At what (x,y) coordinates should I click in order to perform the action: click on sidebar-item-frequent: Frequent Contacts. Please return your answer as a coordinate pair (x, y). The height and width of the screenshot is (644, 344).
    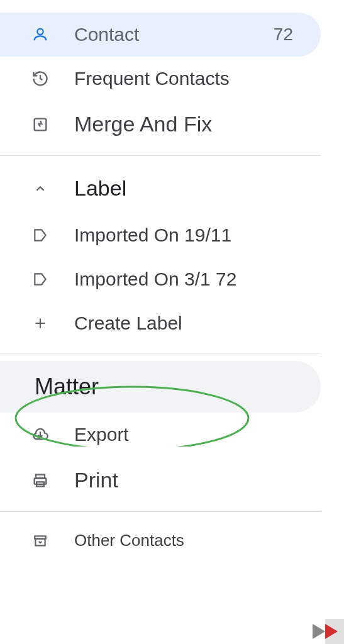
    Looking at the image, I should click on (160, 79).